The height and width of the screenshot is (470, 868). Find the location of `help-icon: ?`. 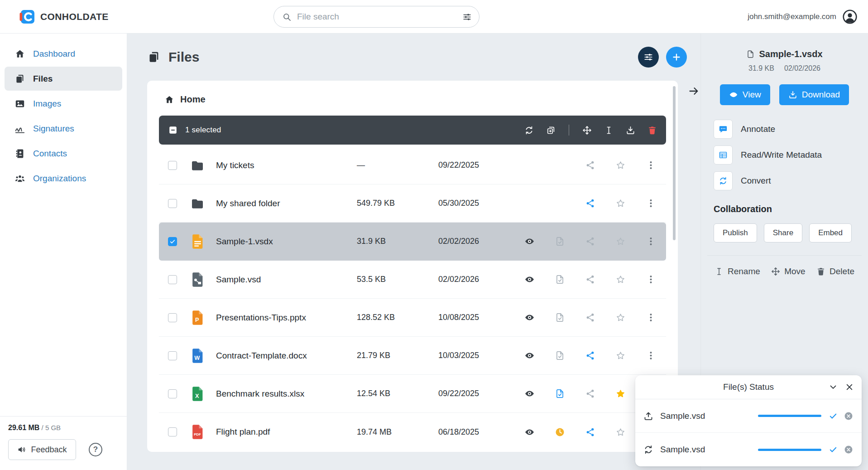

help-icon: ? is located at coordinates (96, 450).